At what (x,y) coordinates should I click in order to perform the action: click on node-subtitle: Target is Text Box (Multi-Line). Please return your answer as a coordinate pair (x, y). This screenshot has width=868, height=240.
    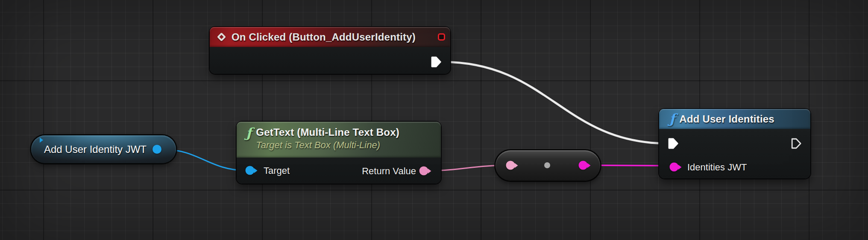
    Looking at the image, I should click on (328, 145).